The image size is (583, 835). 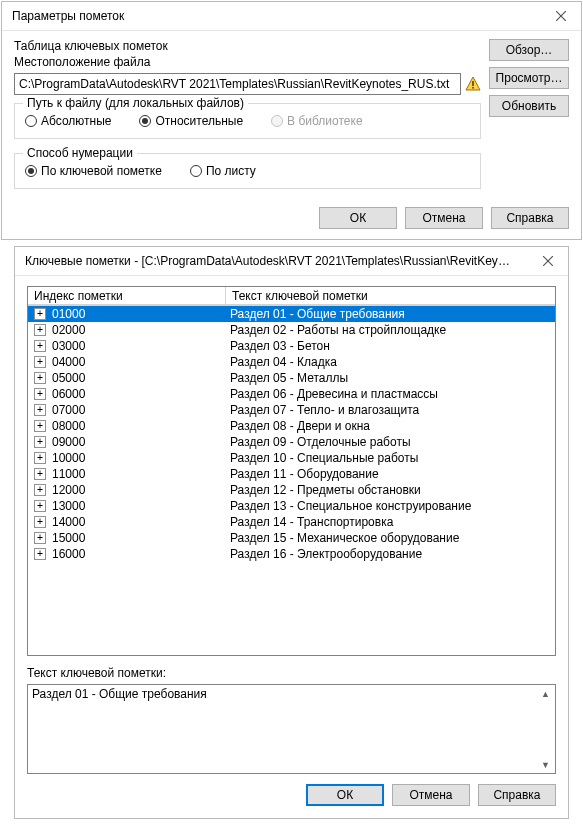 What do you see at coordinates (324, 121) in the screenshot?
I see `radio-library-label: В библиотеке` at bounding box center [324, 121].